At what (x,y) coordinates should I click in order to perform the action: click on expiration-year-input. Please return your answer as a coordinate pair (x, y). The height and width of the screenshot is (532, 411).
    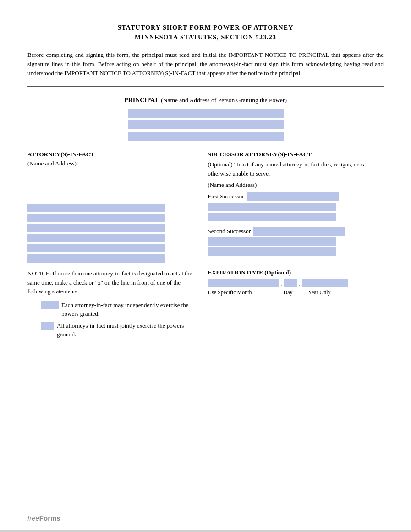
    Looking at the image, I should click on (325, 283).